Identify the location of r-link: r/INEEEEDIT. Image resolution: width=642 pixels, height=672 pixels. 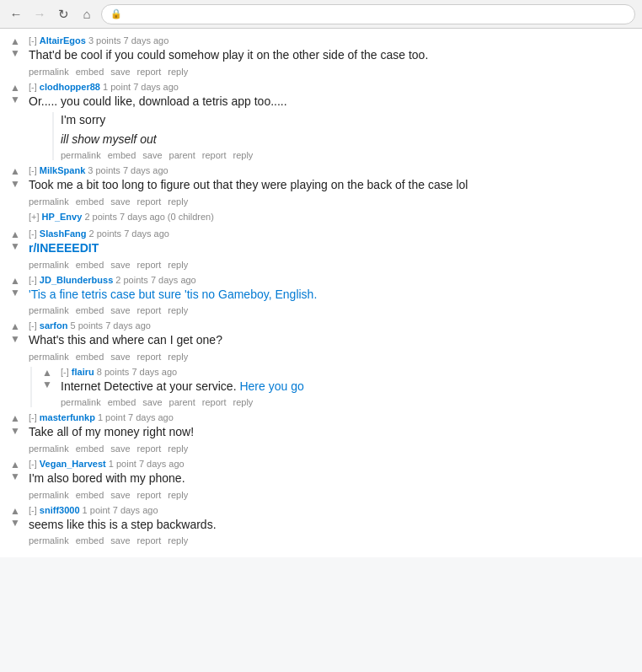
(64, 248).